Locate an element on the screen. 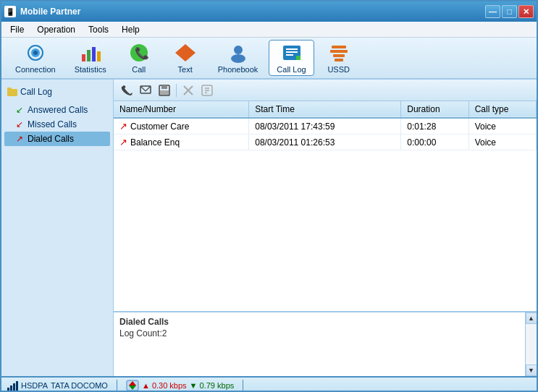 This screenshot has width=538, height=392. action-toolbar is located at coordinates (325, 90).